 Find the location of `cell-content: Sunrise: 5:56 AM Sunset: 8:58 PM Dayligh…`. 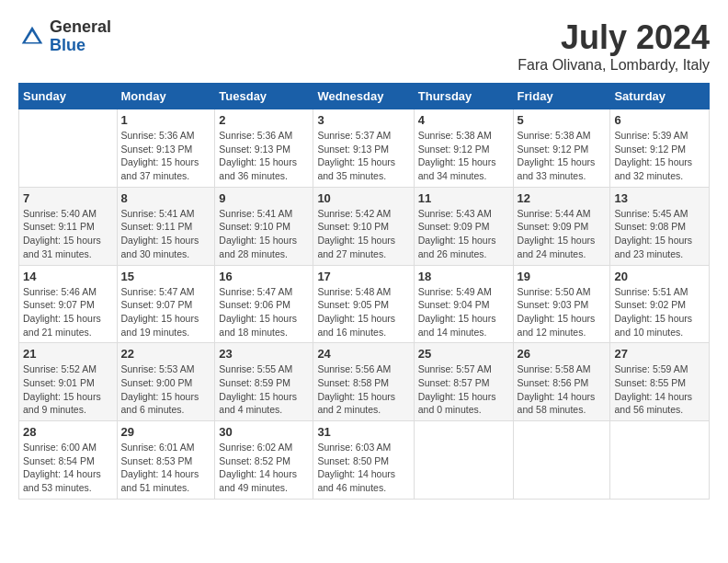

cell-content: Sunrise: 5:56 AM Sunset: 8:58 PM Dayligh… is located at coordinates (363, 390).